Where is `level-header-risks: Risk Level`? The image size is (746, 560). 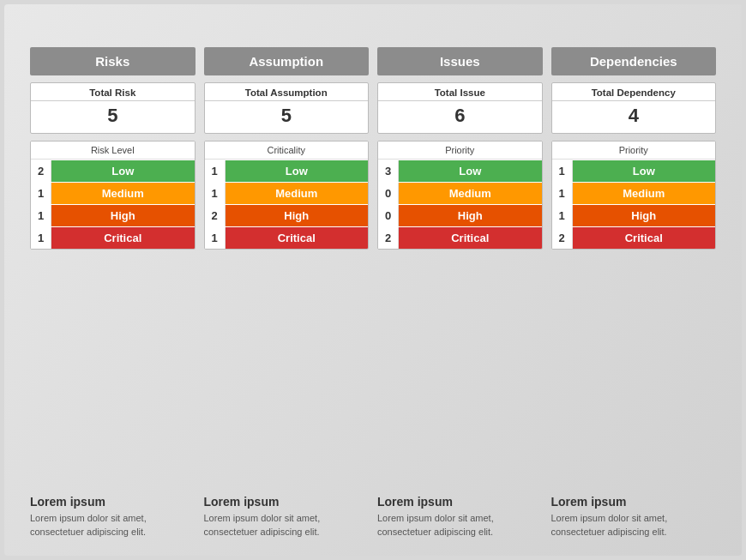 level-header-risks: Risk Level is located at coordinates (113, 151).